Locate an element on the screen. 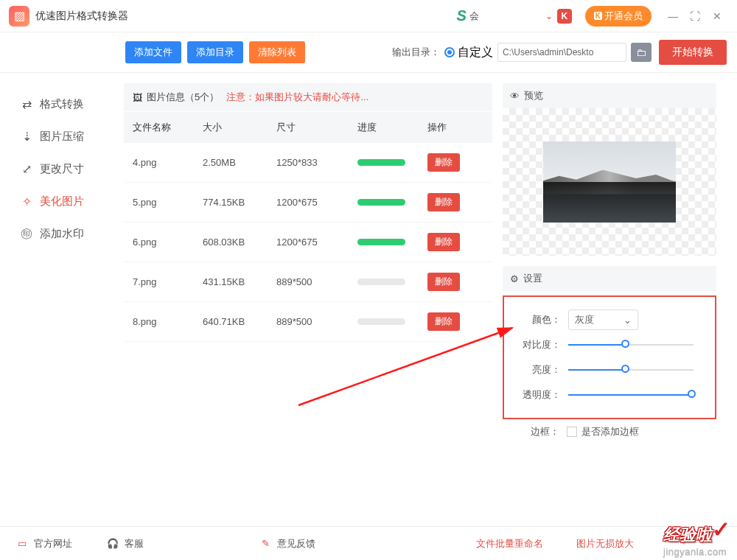 Image resolution: width=737 pixels, height=560 pixels. color-select: 灰度 ⌄ is located at coordinates (603, 320).